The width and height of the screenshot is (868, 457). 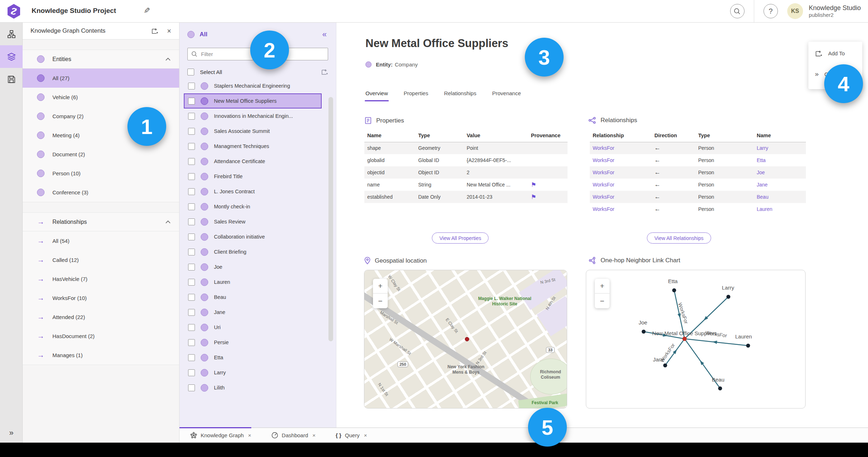 What do you see at coordinates (253, 312) in the screenshot?
I see `entity-instance-item: Jane` at bounding box center [253, 312].